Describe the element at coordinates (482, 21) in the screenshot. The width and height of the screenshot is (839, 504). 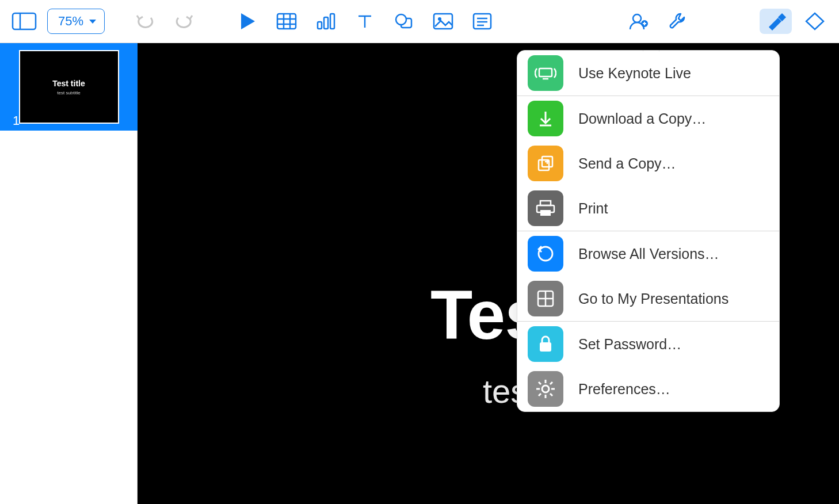
I see `insert-comment-button` at that location.